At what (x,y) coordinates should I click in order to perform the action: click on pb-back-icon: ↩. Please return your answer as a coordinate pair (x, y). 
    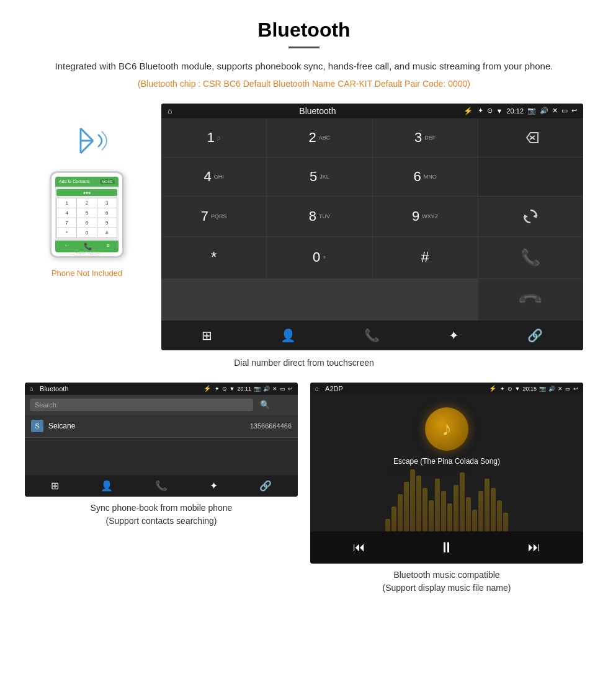
    Looking at the image, I should click on (290, 389).